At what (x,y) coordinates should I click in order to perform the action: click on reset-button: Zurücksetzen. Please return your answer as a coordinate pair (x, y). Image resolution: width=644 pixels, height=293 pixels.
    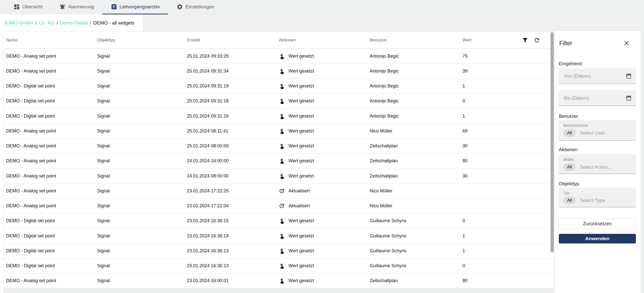
    Looking at the image, I should click on (597, 223).